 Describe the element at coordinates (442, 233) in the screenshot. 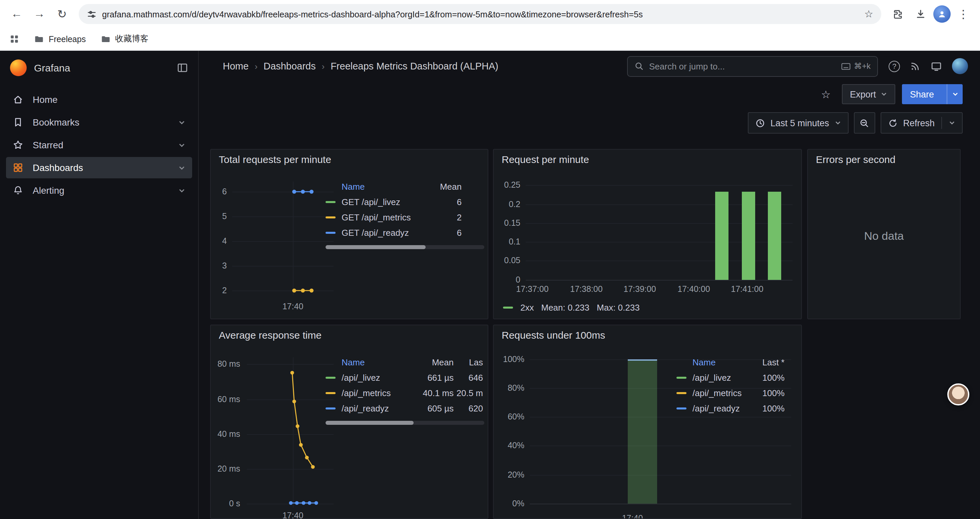

I see `legend-series-mean: 6` at that location.